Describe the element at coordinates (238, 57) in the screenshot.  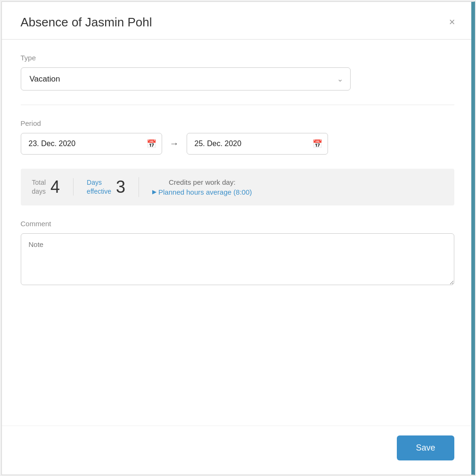
I see `type-label: Type` at that location.